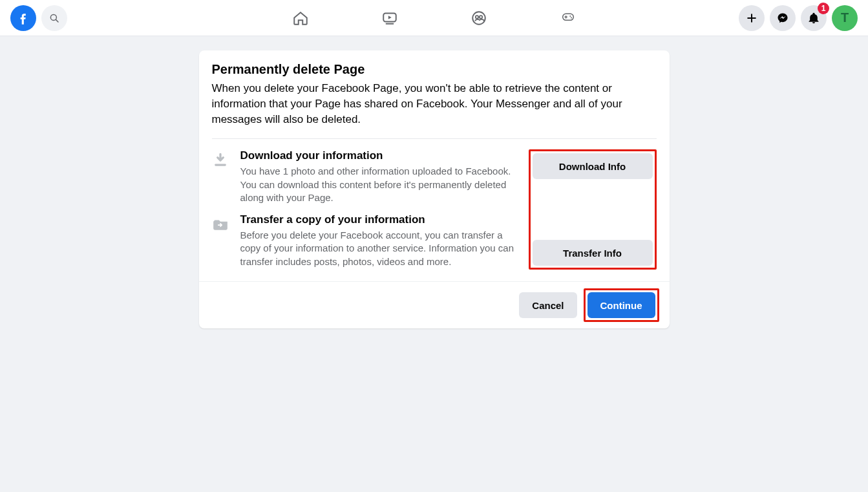  I want to click on card-footer: Cancel Continue, so click(434, 305).